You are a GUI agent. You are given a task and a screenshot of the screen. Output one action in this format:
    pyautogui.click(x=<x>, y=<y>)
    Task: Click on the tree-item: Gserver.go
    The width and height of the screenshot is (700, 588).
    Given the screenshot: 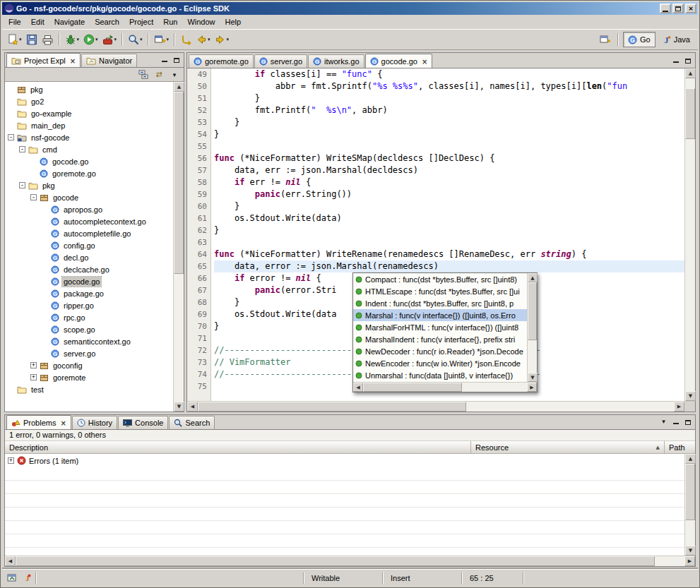 What is the action you would take?
    pyautogui.click(x=89, y=353)
    